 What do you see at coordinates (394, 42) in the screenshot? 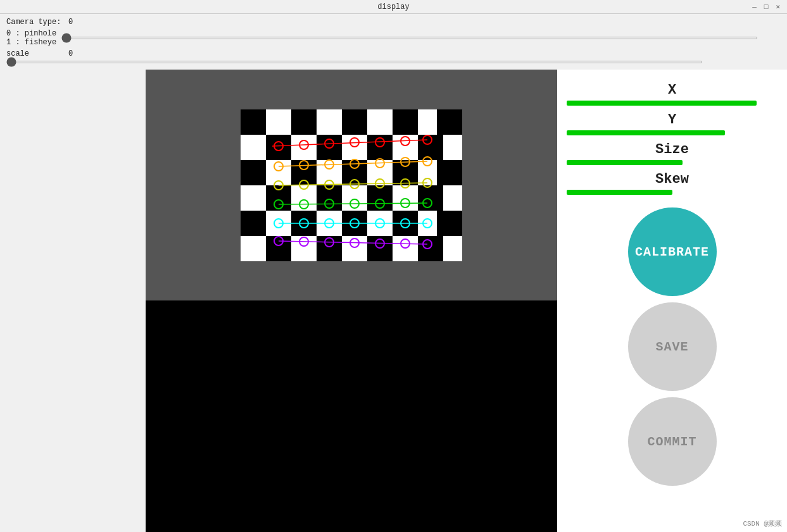
I see `top-controls: Camera type: 0 0 : pinhole 1 : fisheye s…` at bounding box center [394, 42].